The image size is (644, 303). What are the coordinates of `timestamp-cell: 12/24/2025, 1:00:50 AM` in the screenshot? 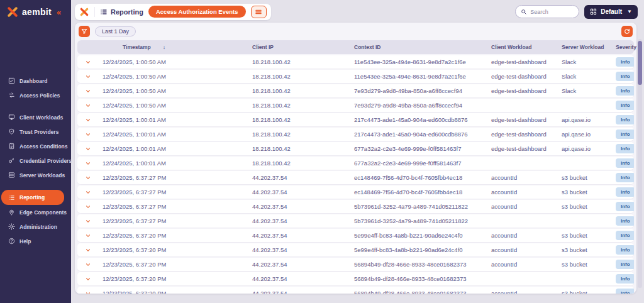 It's located at (172, 62).